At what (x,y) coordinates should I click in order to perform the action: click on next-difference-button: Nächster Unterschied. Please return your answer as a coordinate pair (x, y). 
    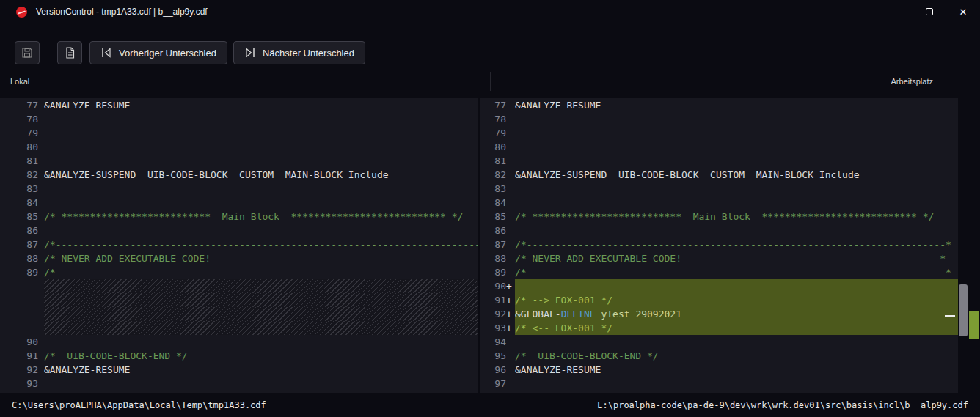
    Looking at the image, I should click on (299, 53).